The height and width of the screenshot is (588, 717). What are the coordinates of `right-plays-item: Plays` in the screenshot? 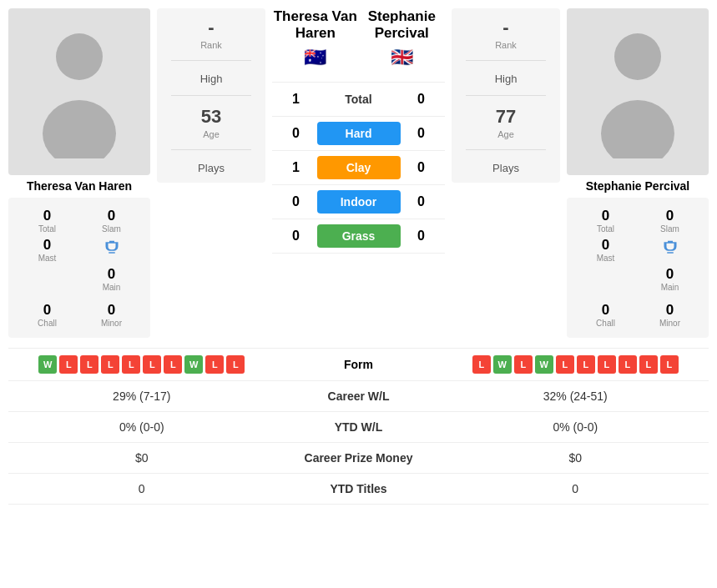 It's located at (506, 167).